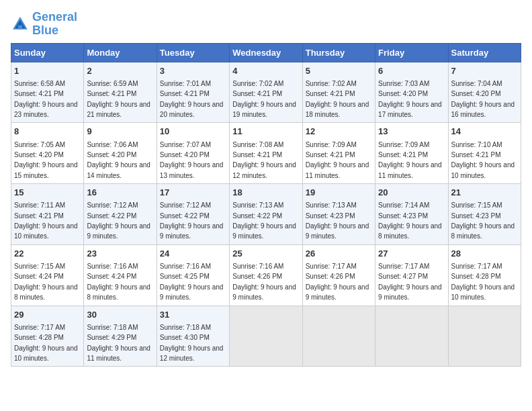 Image resolution: width=532 pixels, height=411 pixels. I want to click on day-sunrise: Sunrise: 7:03 AM, so click(404, 83).